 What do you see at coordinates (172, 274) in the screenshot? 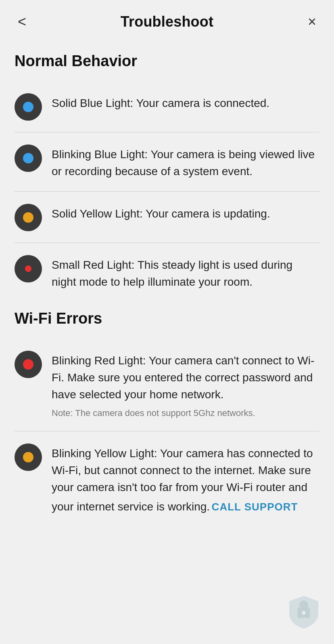
I see `small-red-text: Small Red Light: This steady light is us…` at bounding box center [172, 274].